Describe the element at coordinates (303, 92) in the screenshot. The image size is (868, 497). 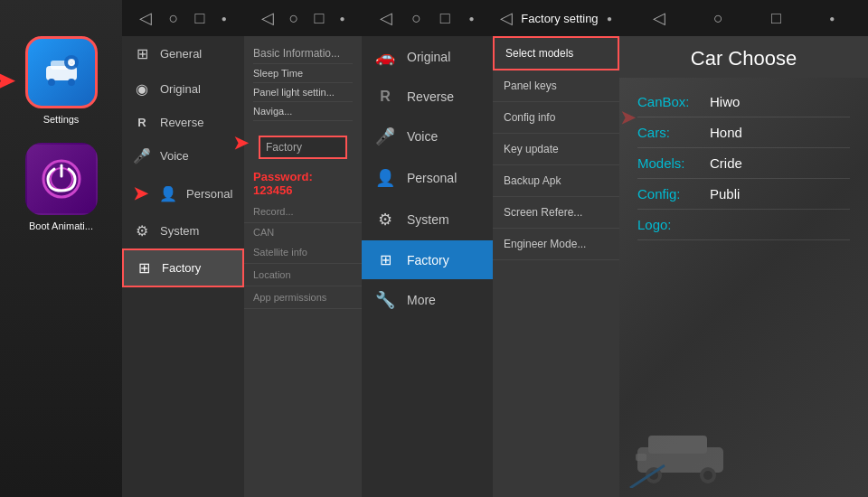
I see `panel-light: Panel light settin...` at that location.